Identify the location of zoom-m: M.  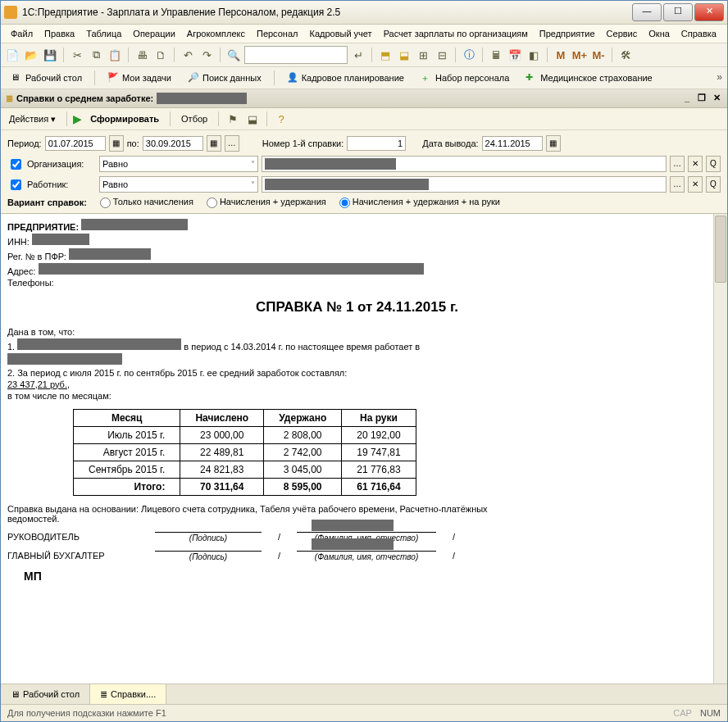
(561, 55).